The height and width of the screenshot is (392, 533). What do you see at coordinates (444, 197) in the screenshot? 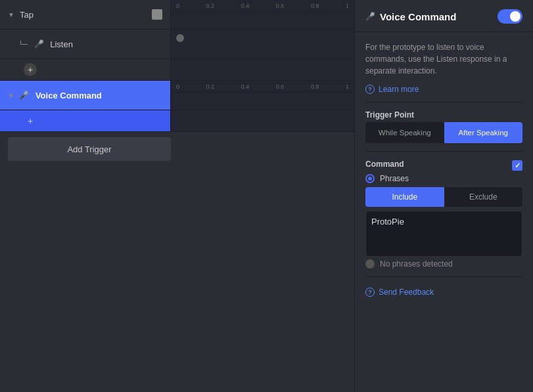
I see `include-exclude-buttons: Include Exclude` at bounding box center [444, 197].